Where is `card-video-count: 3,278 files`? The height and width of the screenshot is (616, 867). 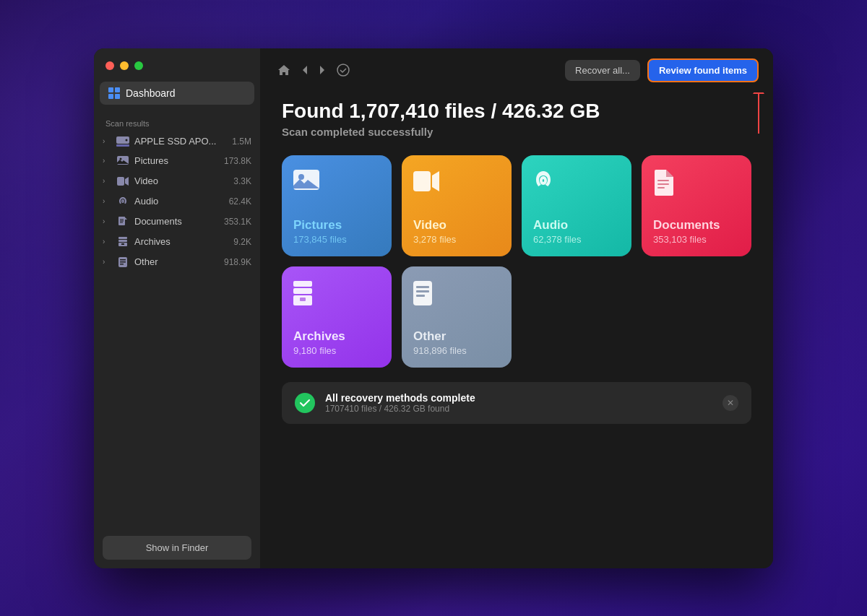
card-video-count: 3,278 files is located at coordinates (457, 240).